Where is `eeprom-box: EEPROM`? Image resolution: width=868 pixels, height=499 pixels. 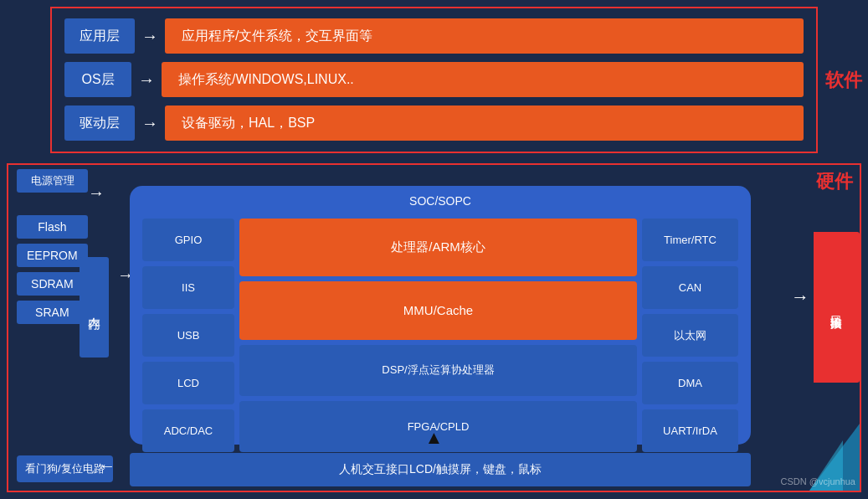 eeprom-box: EEPROM is located at coordinates (52, 255).